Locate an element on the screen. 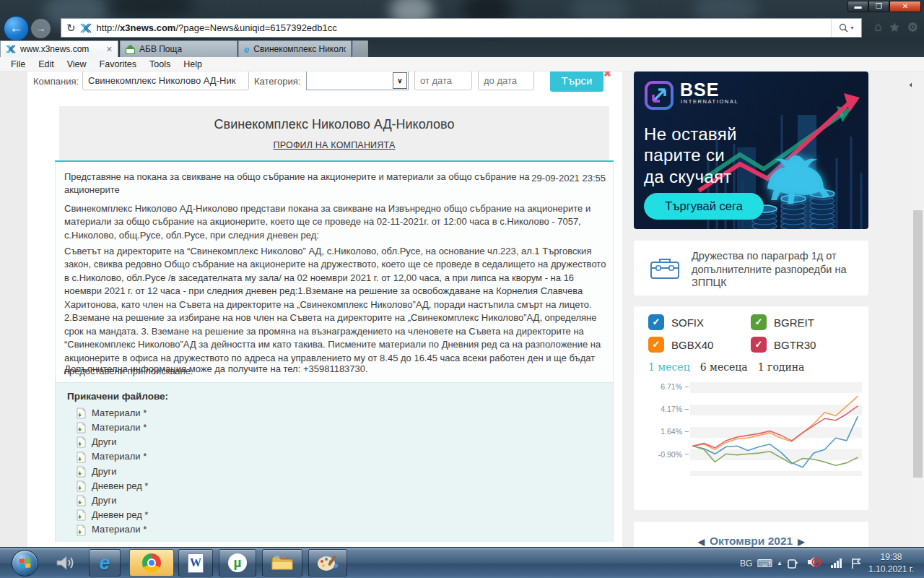 This screenshot has width=924, height=578. tab-close-icon: ✕ is located at coordinates (107, 49).